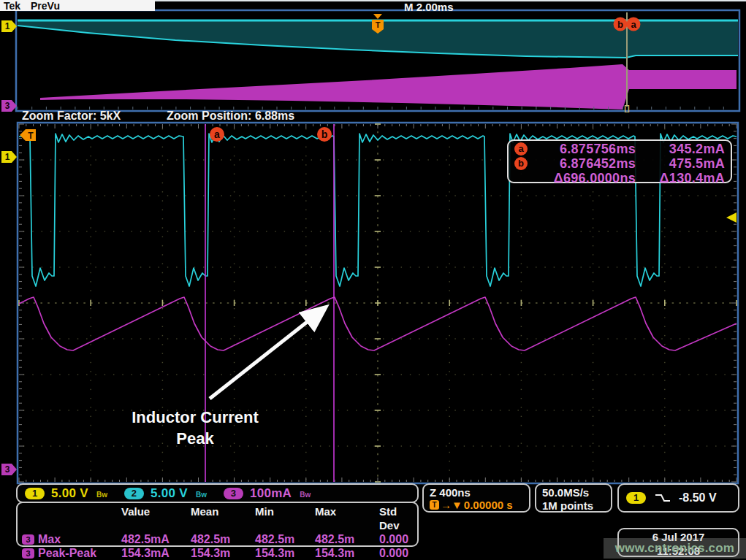 Image resolution: width=746 pixels, height=560 pixels. What do you see at coordinates (231, 116) in the screenshot?
I see `zoom-position-label: Zoom Position: 6.88ms` at bounding box center [231, 116].